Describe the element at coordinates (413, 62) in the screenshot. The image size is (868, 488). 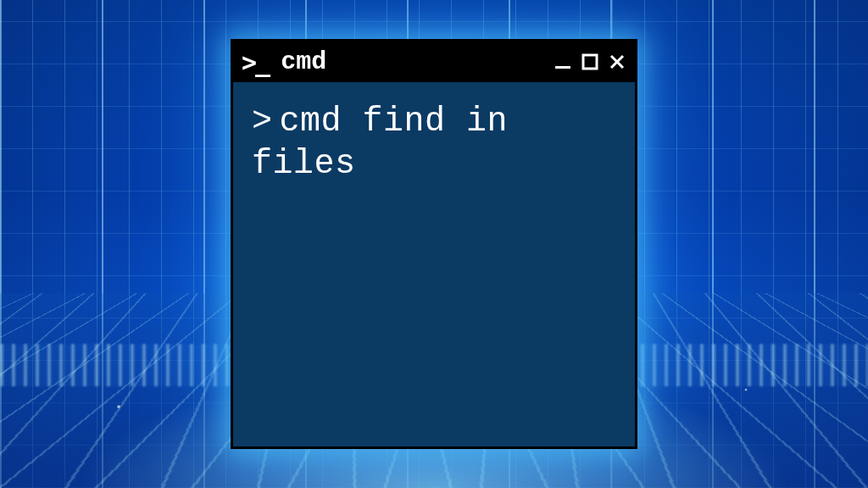
I see `window-title: cmd` at that location.